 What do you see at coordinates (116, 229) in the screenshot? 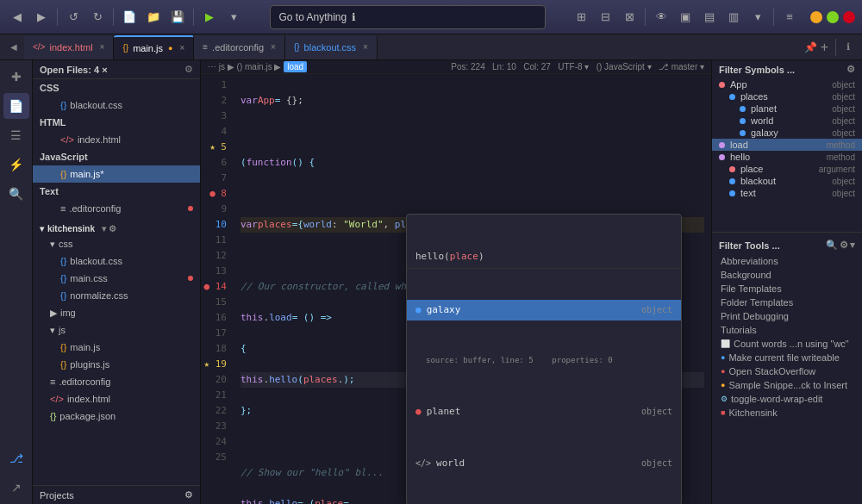
I see `project-header: ▾ kitchensink ▾ ⚙` at bounding box center [116, 229].